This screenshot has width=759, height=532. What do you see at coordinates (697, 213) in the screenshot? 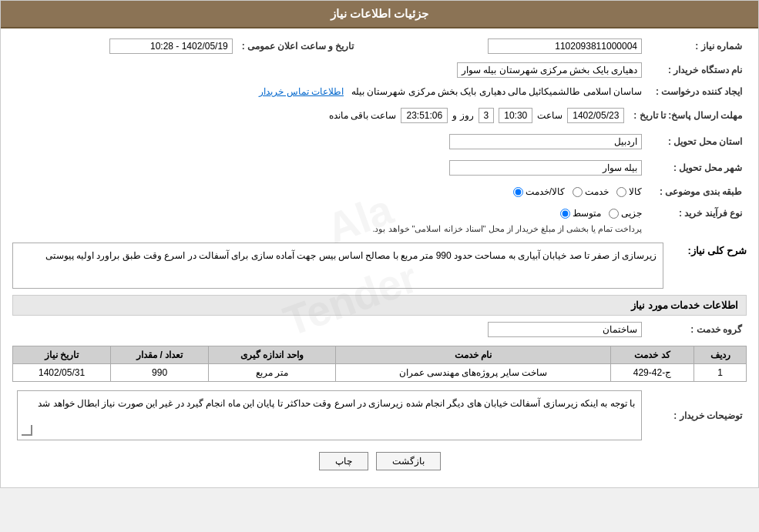
I see `process-label: نوع فرآیند خرید :` at bounding box center [697, 213].